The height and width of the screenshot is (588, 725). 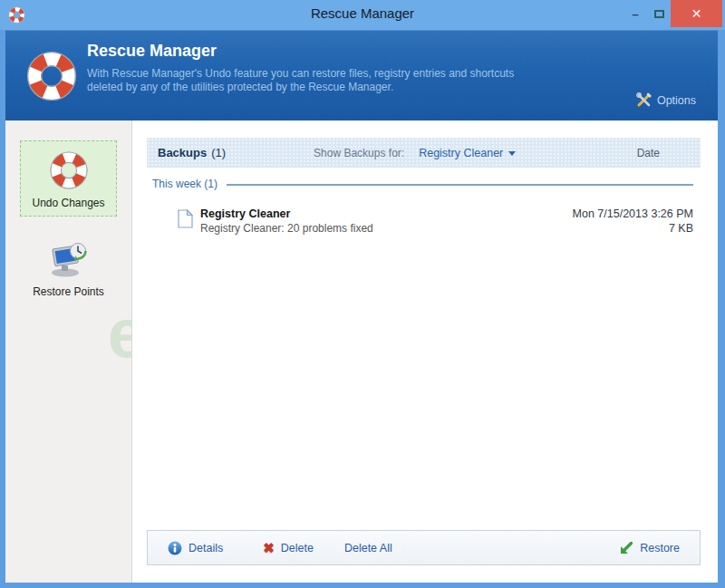 I want to click on window-title: Rescue Manager, so click(x=362, y=13).